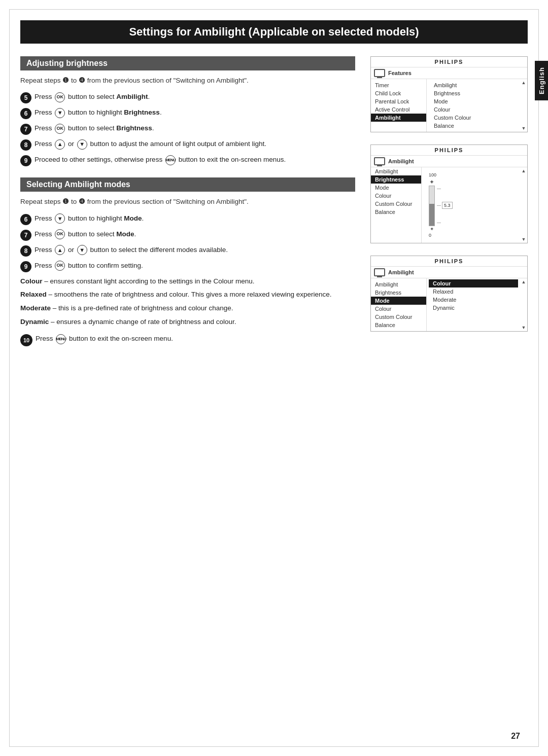 The height and width of the screenshot is (756, 548). Describe the element at coordinates (448, 205) in the screenshot. I see `brightness-value: 5.3` at that location.